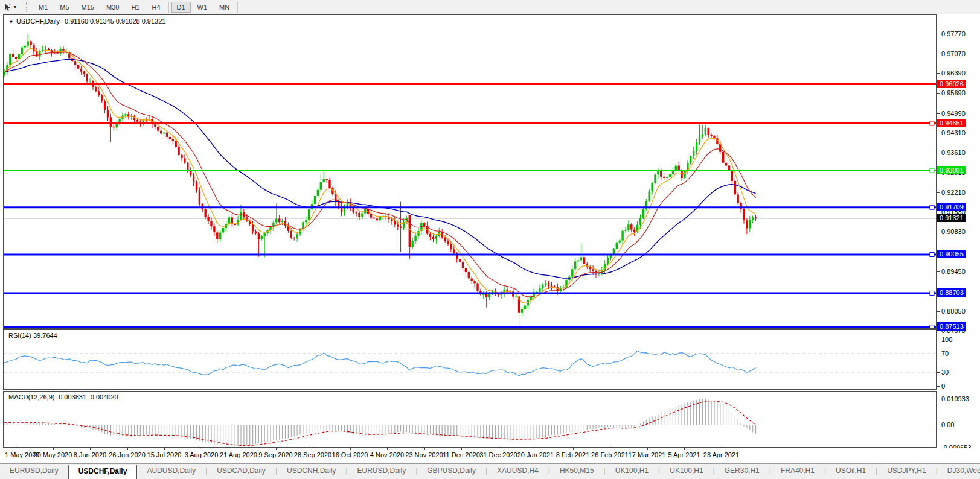 Image resolution: width=980 pixels, height=479 pixels. Describe the element at coordinates (115, 21) in the screenshot. I see `ohlc-values: 0.91160 0.91345 0.91028 0.91321` at that location.